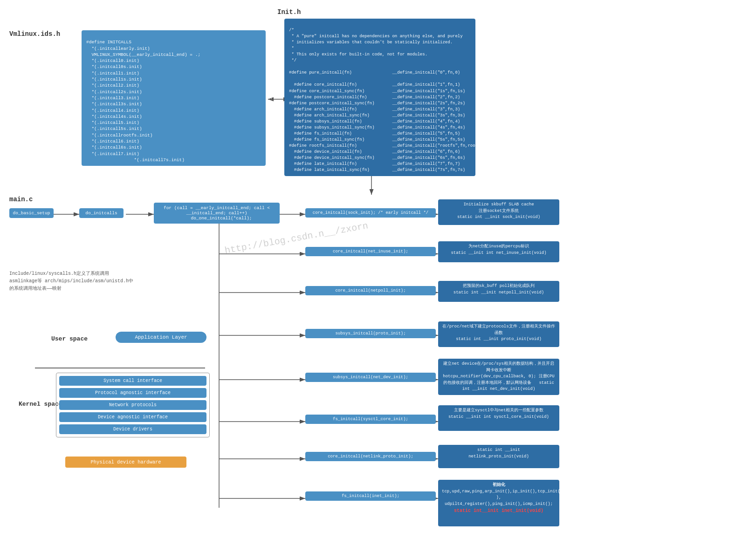 This screenshot has height=552, width=756. Describe the element at coordinates (371, 252) in the screenshot. I see `net-inuse-box: core_initcall(net_inuse_init);` at that location.